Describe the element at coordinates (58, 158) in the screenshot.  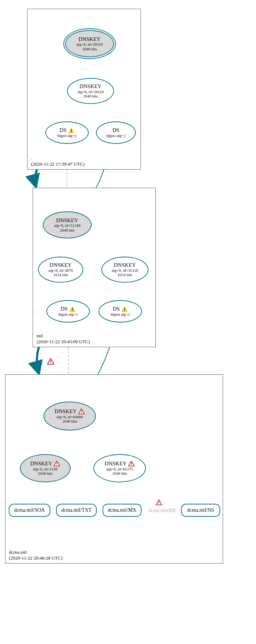
I see `zone-root-name: .` at that location.